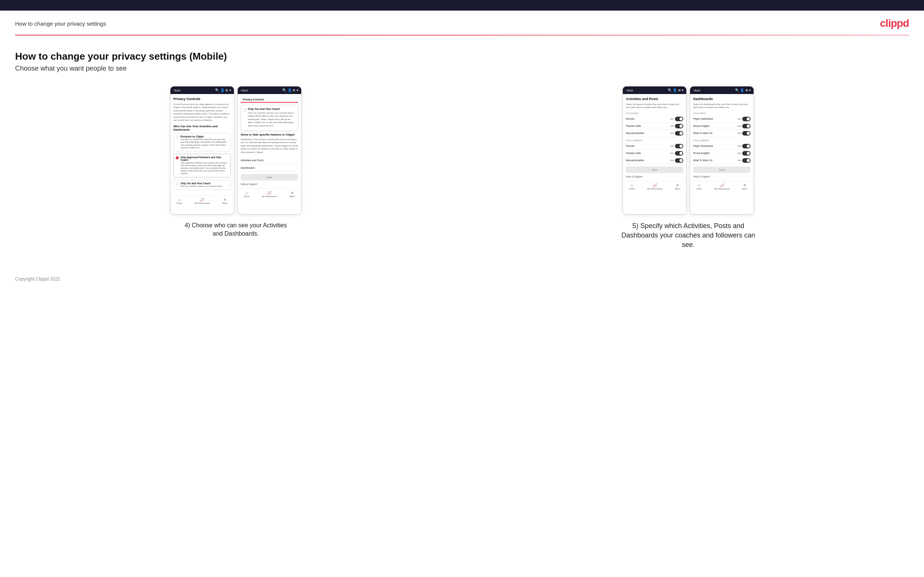 This screenshot has height=577, width=924. What do you see at coordinates (699, 185) in the screenshot?
I see `home-icon-4: ⌂` at bounding box center [699, 185].